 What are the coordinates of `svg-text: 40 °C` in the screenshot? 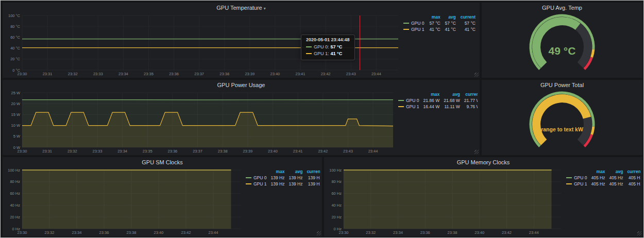 It's located at (15, 48).